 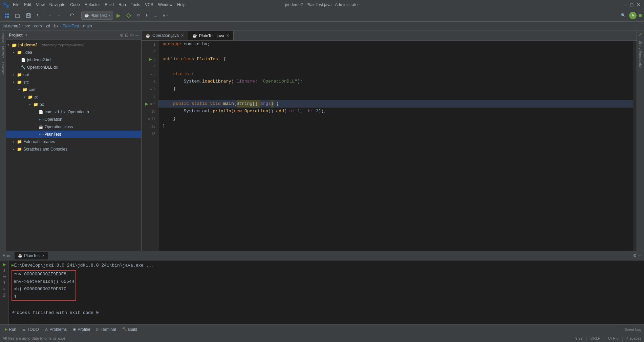 What do you see at coordinates (15, 82) in the screenshot?
I see `arrow-src` at bounding box center [15, 82].